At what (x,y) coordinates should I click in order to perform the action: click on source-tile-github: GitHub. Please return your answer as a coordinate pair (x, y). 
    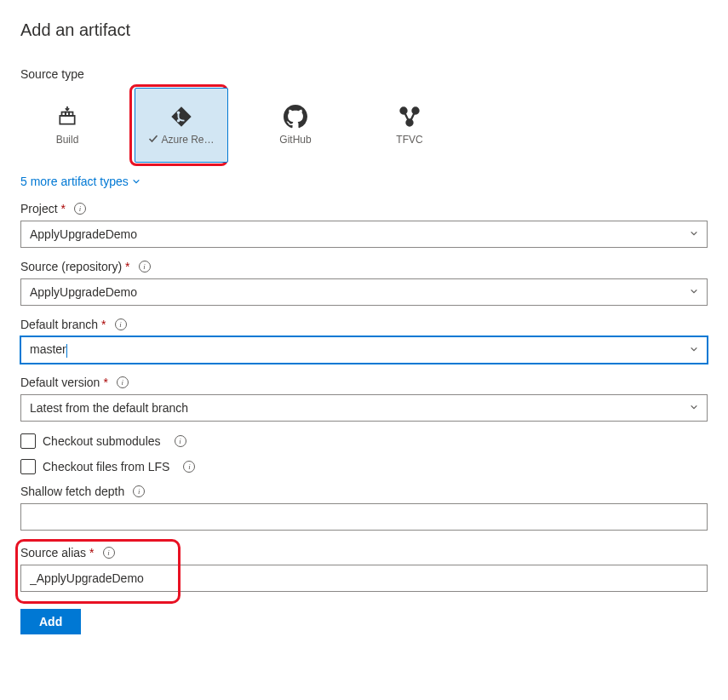
    Looking at the image, I should click on (295, 125).